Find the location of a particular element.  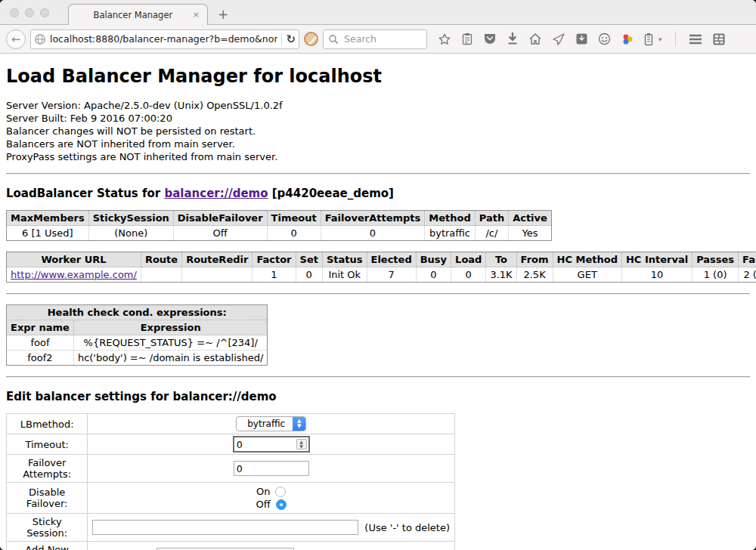

back-icon: ← is located at coordinates (17, 39).